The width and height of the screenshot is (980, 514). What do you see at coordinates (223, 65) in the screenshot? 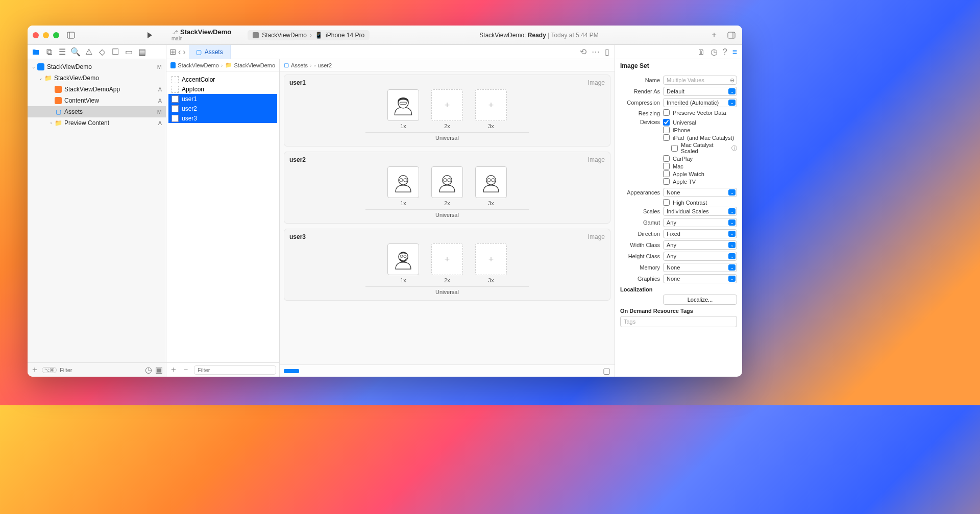
I see `breadcrumb: StackViewDemo› 📁 StackViewDemo` at bounding box center [223, 65].